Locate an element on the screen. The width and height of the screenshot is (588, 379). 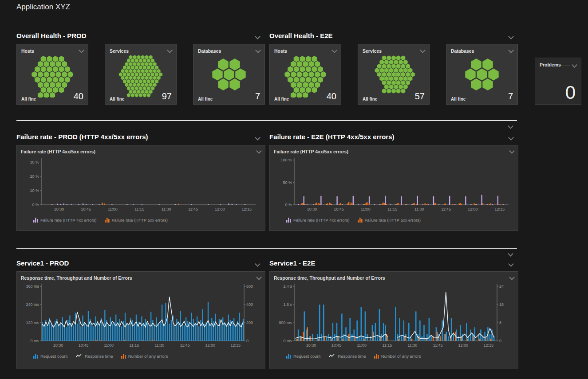
svg-text: 0 is located at coordinates (248, 341).